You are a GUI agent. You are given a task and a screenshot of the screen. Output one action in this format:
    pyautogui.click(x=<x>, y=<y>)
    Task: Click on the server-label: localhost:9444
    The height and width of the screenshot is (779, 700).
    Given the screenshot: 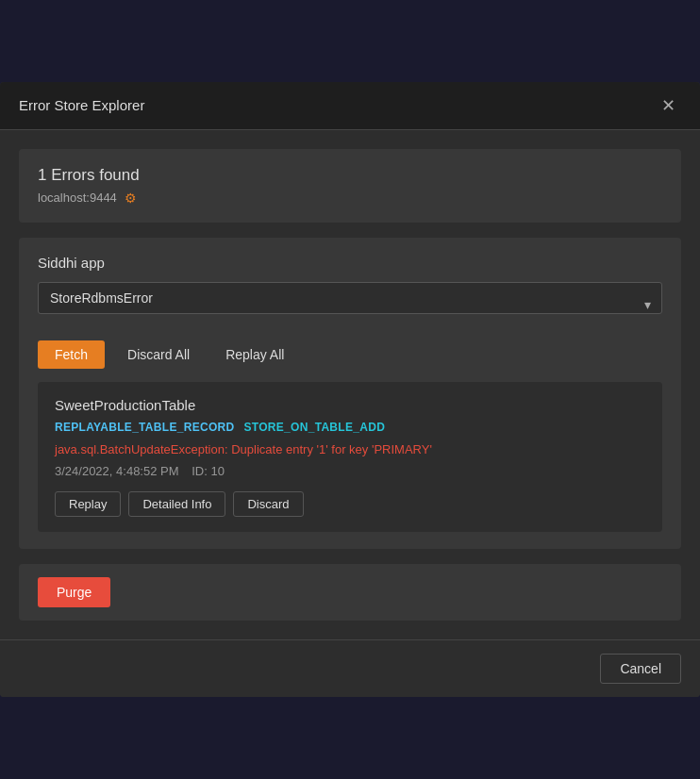 What is the action you would take?
    pyautogui.click(x=77, y=198)
    